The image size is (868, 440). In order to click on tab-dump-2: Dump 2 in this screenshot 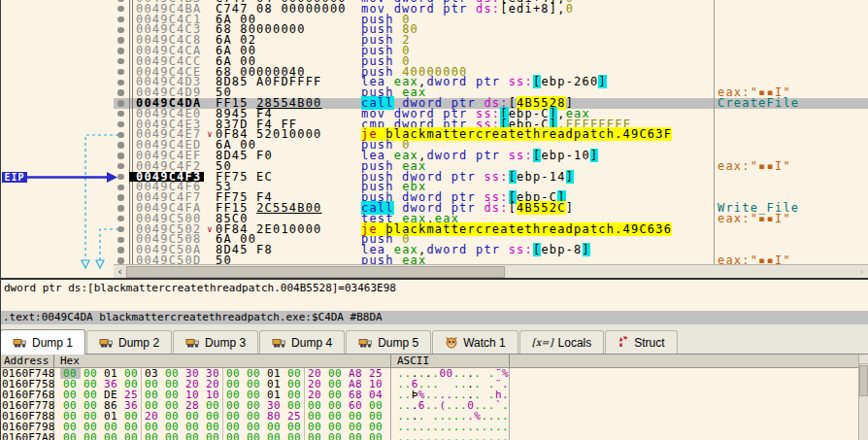, I will do `click(129, 342)`.